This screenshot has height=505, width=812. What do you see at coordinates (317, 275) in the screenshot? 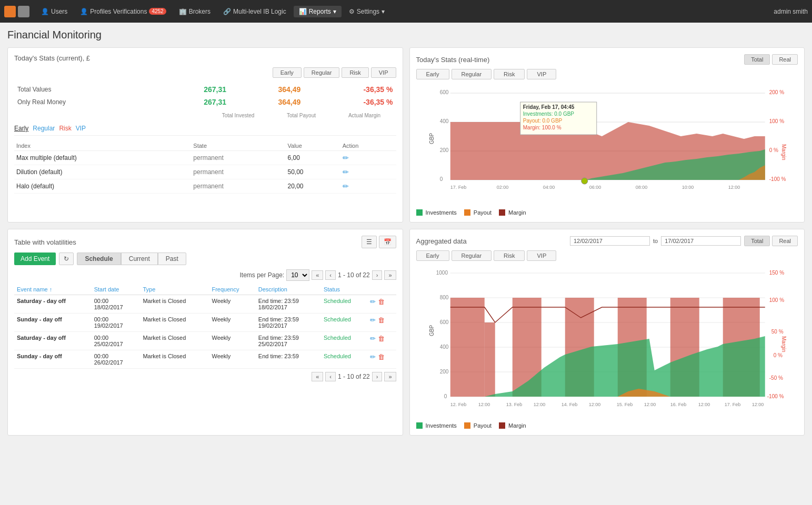
I see `page-first-btn: «` at bounding box center [317, 275].